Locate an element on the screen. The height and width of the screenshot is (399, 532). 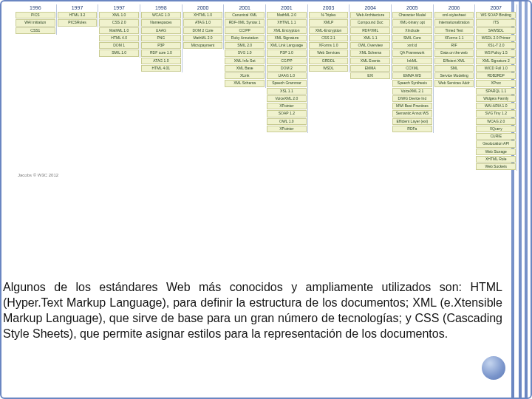
timeline-cell: SPARQL 1.1 is located at coordinates (496, 92).